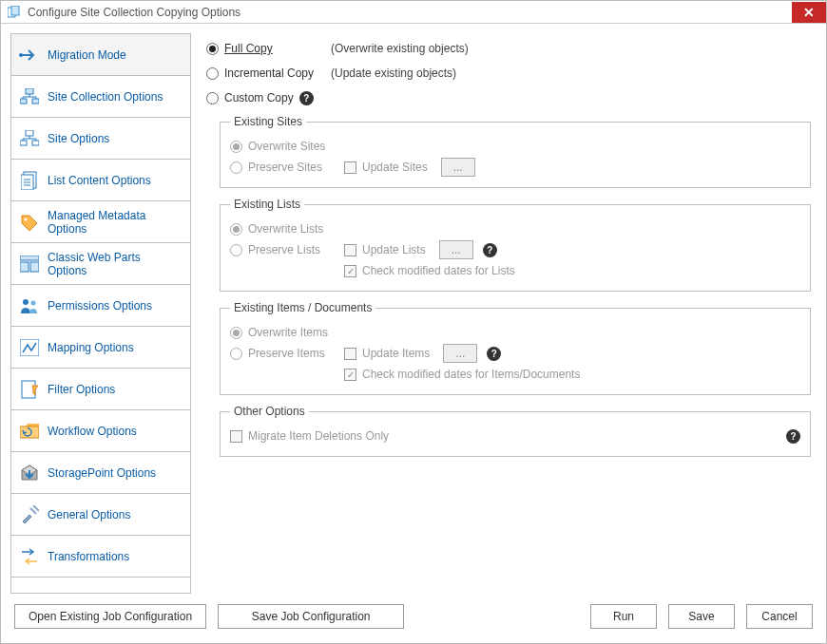 This screenshot has height=644, width=827. Describe the element at coordinates (29, 264) in the screenshot. I see `webparts-icon` at that location.